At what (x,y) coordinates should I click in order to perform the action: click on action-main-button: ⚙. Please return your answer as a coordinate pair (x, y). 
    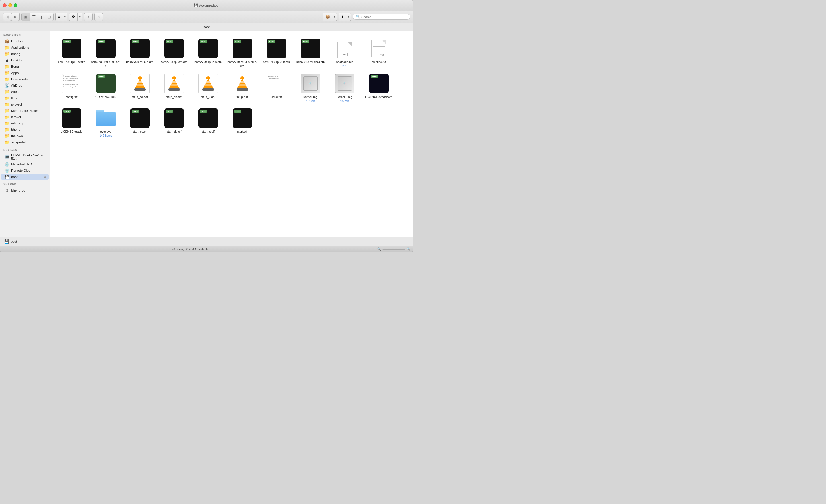
    Looking at the image, I should click on (73, 17).